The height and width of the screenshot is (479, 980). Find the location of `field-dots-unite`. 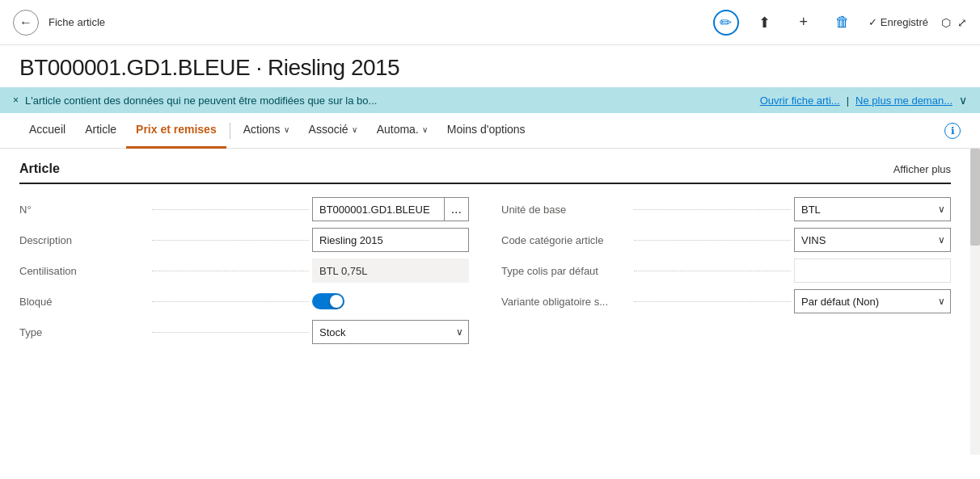

field-dots-unite is located at coordinates (712, 210).